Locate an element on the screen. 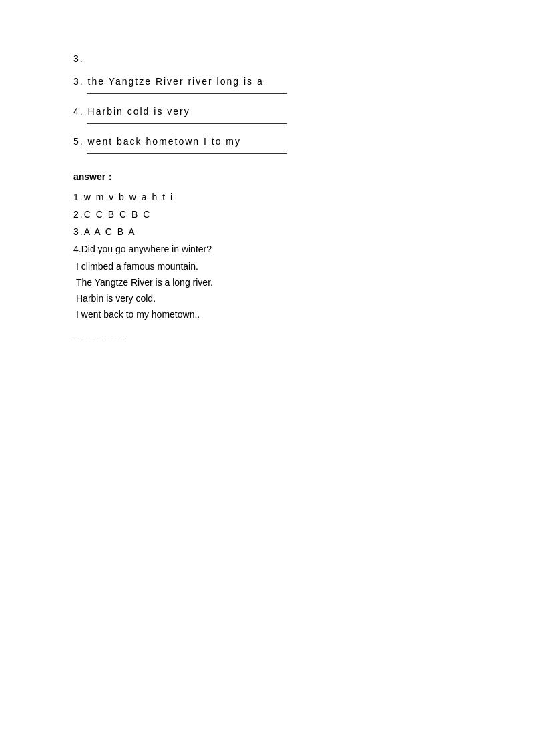  question-3-words: 3. the Yangtze River river long is a is located at coordinates (267, 81).